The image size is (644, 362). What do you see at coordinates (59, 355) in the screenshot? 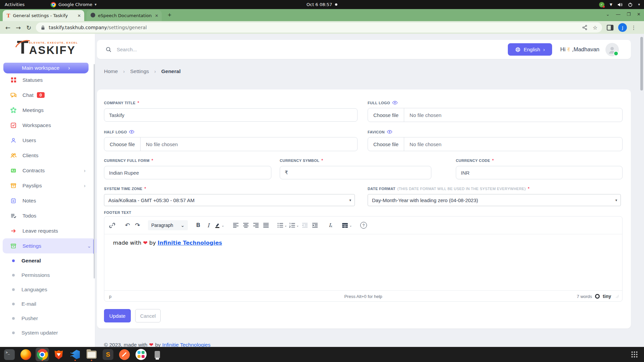
I see `brave-app-icon` at bounding box center [59, 355].